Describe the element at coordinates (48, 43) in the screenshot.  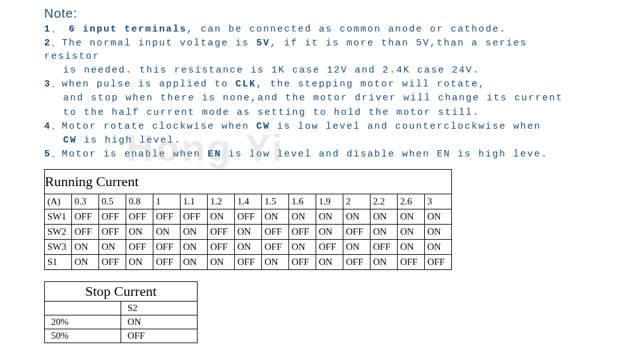
I see `note-num: 2` at that location.